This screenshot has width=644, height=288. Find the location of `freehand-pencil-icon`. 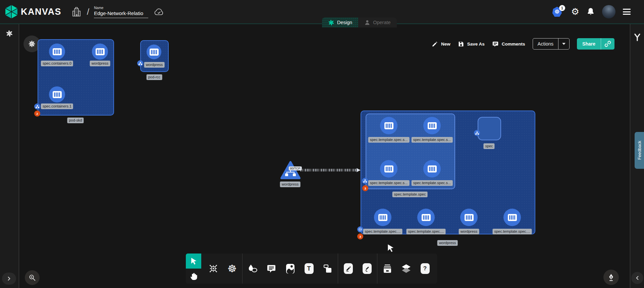

freehand-pencil-icon is located at coordinates (367, 269).